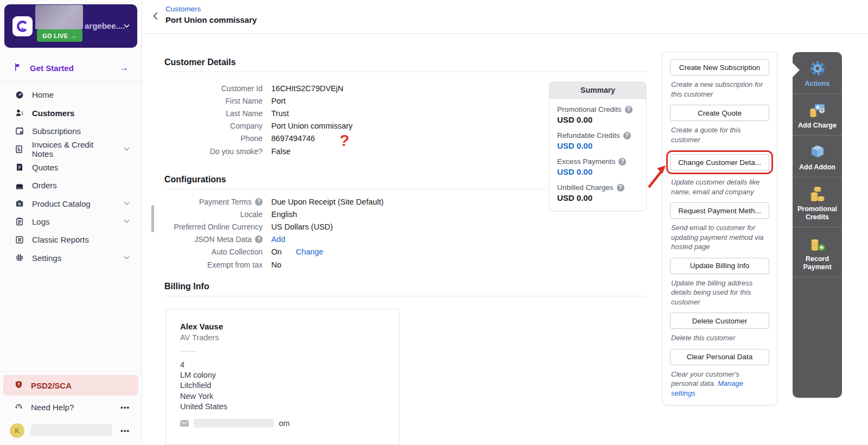 This screenshot has height=445, width=868. What do you see at coordinates (719, 266) in the screenshot?
I see `action-button: Update Billing Info` at bounding box center [719, 266].